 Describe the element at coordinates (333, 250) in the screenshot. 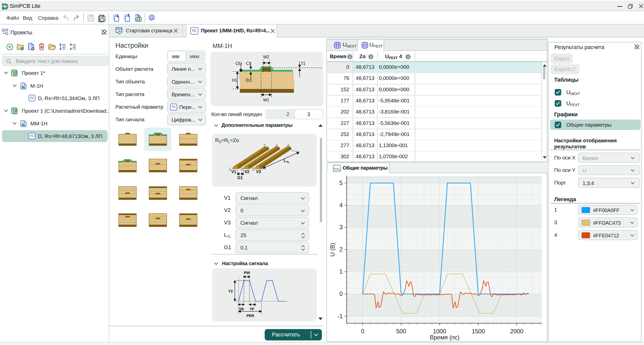

I see `svg-text: U (В)` at that location.